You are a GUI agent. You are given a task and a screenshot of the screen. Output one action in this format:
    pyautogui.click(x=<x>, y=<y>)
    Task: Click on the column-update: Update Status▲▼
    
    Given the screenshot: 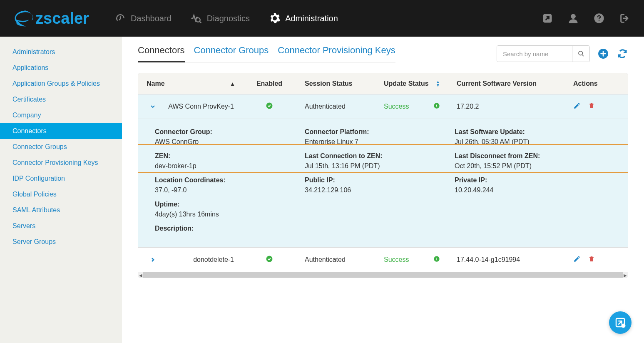 What is the action you would take?
    pyautogui.click(x=412, y=84)
    